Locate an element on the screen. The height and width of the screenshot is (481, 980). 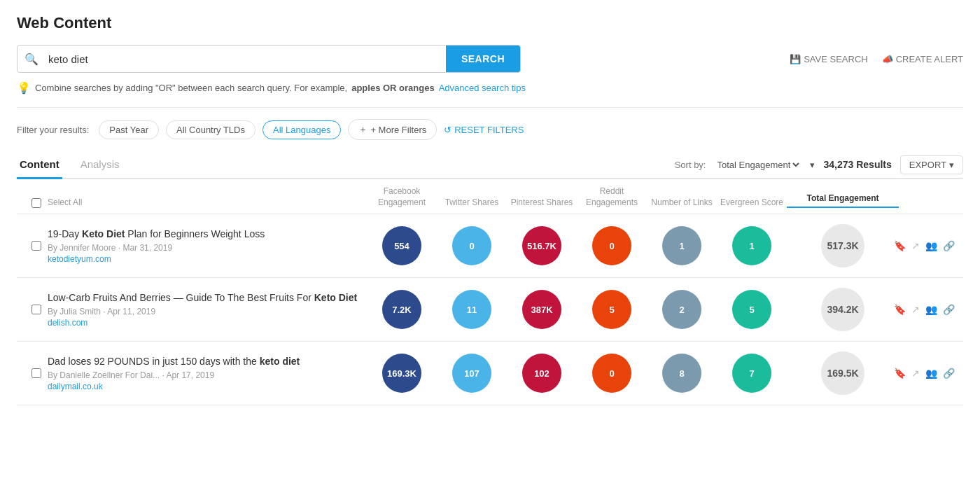
divider is located at coordinates (490, 108).